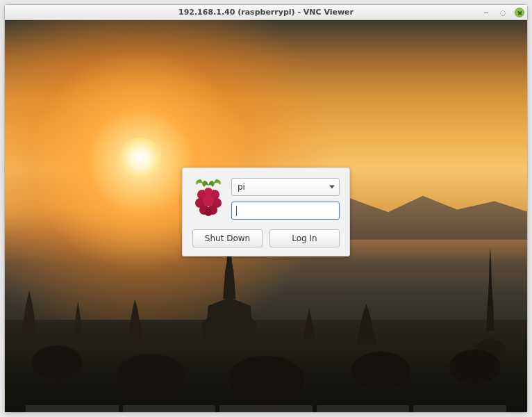 The image size is (532, 417). What do you see at coordinates (519, 13) in the screenshot?
I see `close-button` at bounding box center [519, 13].